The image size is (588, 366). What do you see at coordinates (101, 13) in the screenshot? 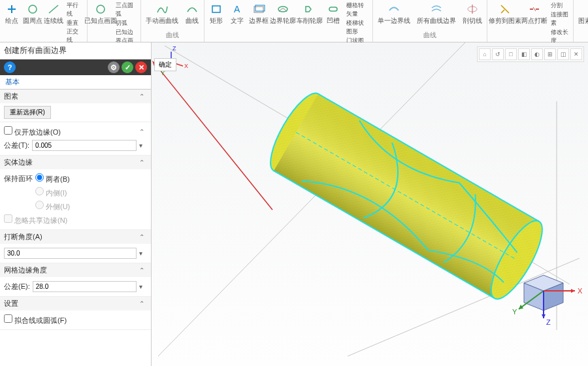
I see `ribbon-circ-button: 已知点画圆` at bounding box center [101, 13].